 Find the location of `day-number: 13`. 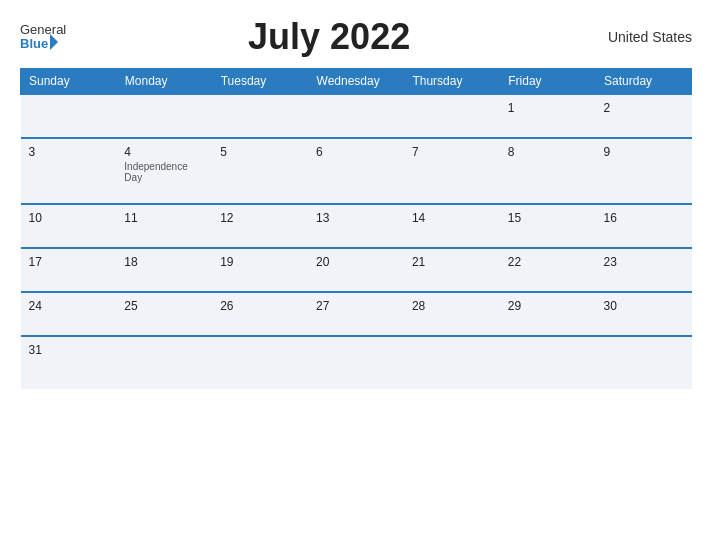

day-number: 13 is located at coordinates (356, 218).